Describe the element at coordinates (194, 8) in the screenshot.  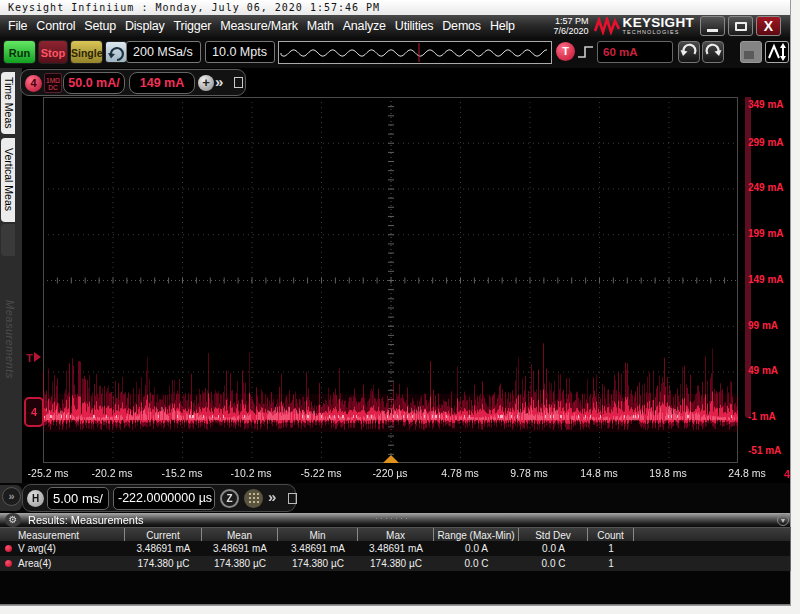
I see `os-title-text: Keysight Infiniium : Monday, July 06, 20…` at that location.